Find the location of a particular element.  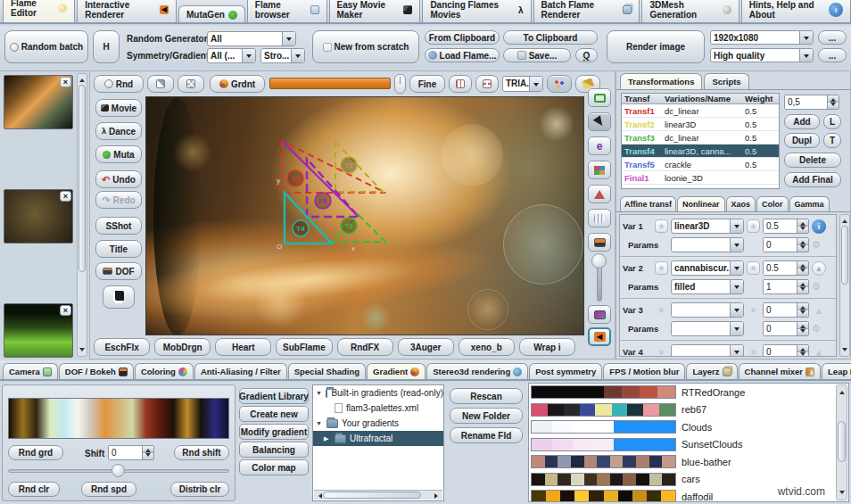

triangle-style-select: TRIA... is located at coordinates (523, 84).